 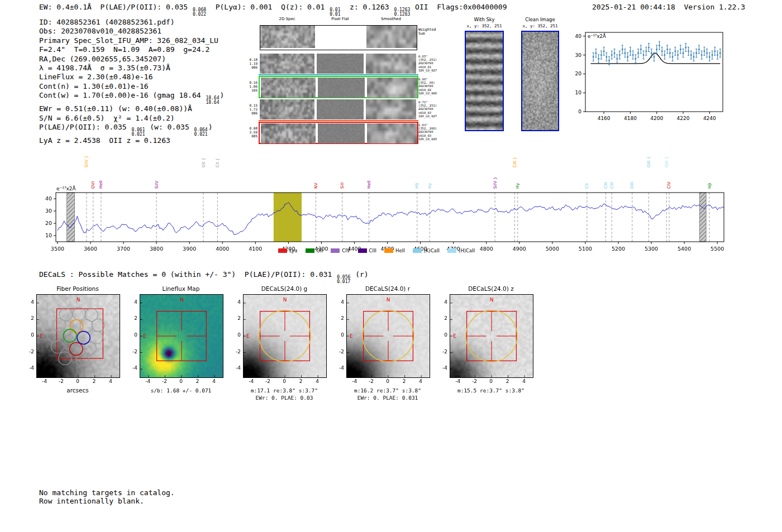 I want to click on catalog-footer-note: No matching targets in catalog.Row inten…, so click(x=107, y=497).